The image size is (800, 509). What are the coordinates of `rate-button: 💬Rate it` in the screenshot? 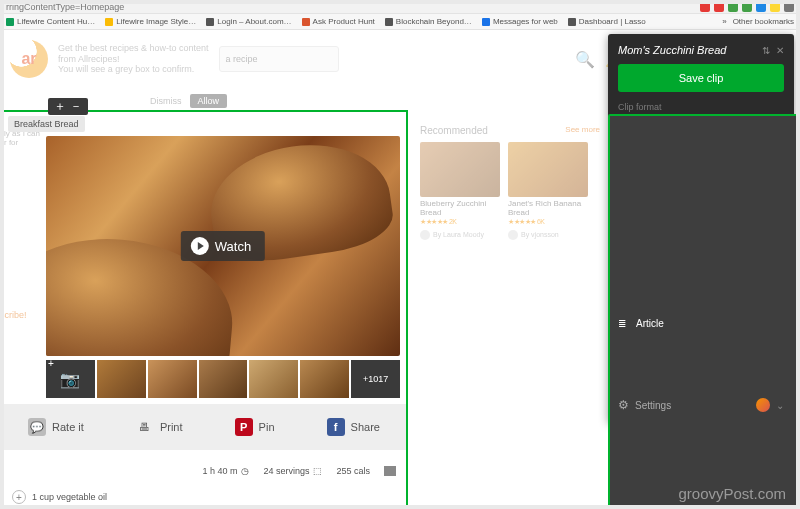 It's located at (56, 427).